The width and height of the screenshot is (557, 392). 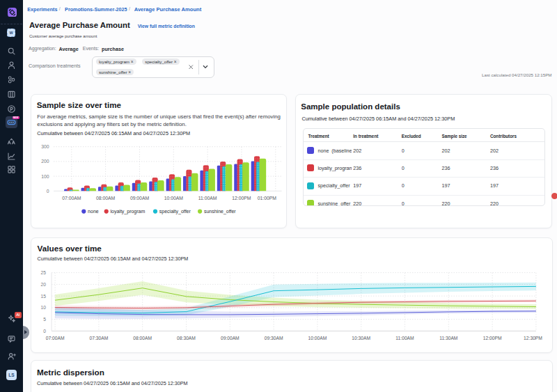 I want to click on svg-text: 300, so click(x=45, y=146).